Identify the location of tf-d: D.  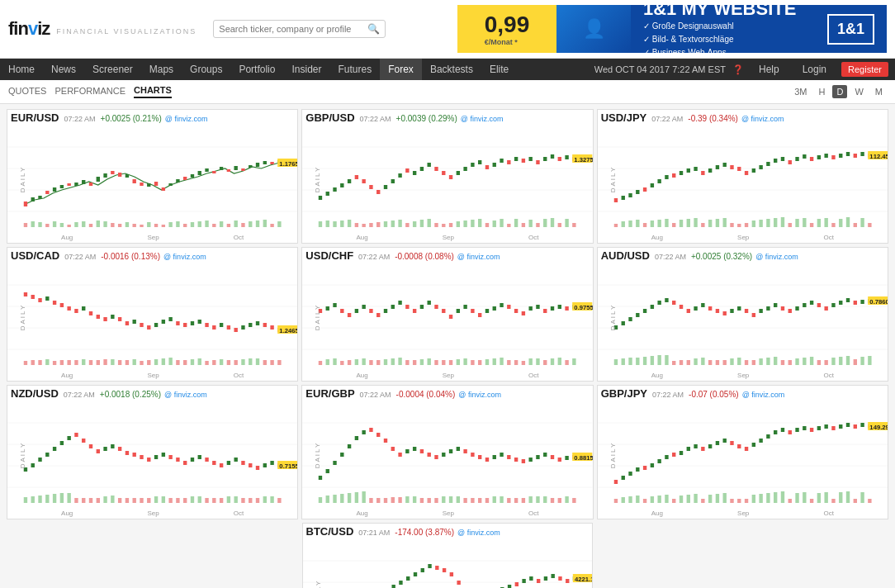
(840, 92).